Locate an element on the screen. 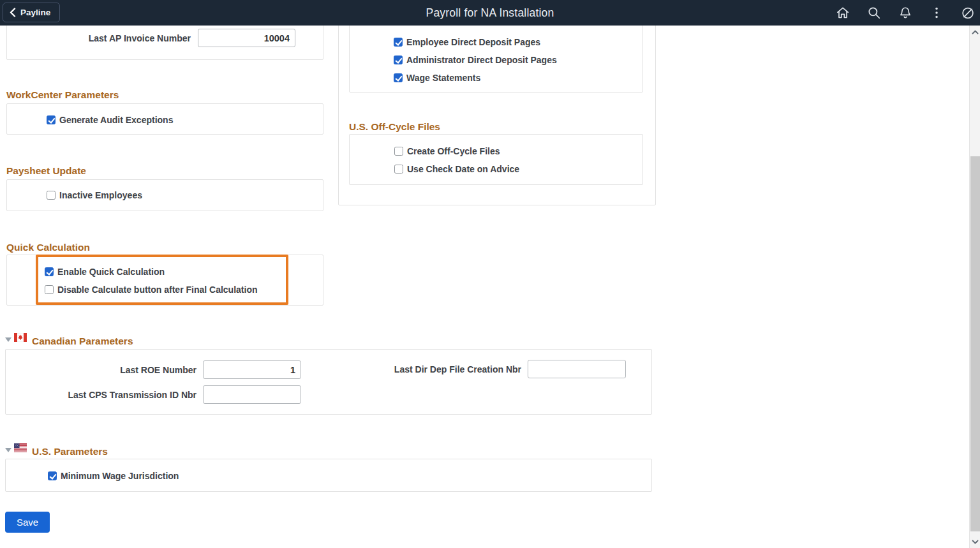 The image size is (980, 548). quick-calculation-highlight-box is located at coordinates (162, 279).